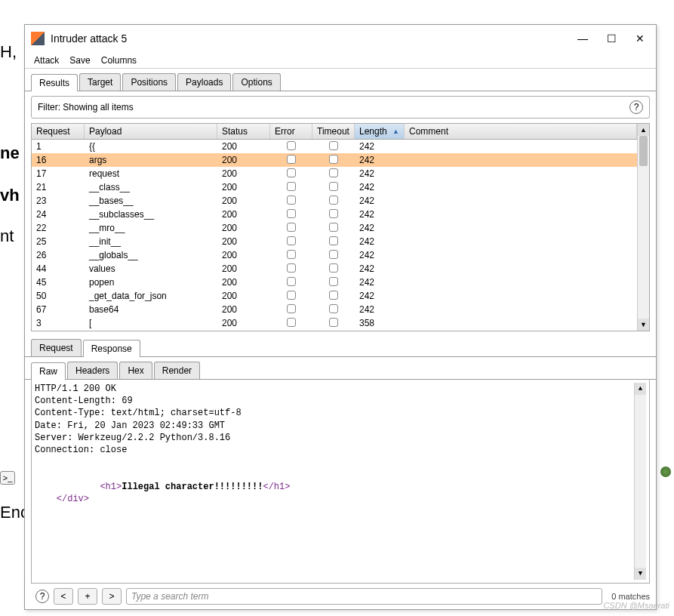 This screenshot has width=674, height=616. Describe the element at coordinates (334, 269) in the screenshot. I see `table-row: 44values200242` at that location.